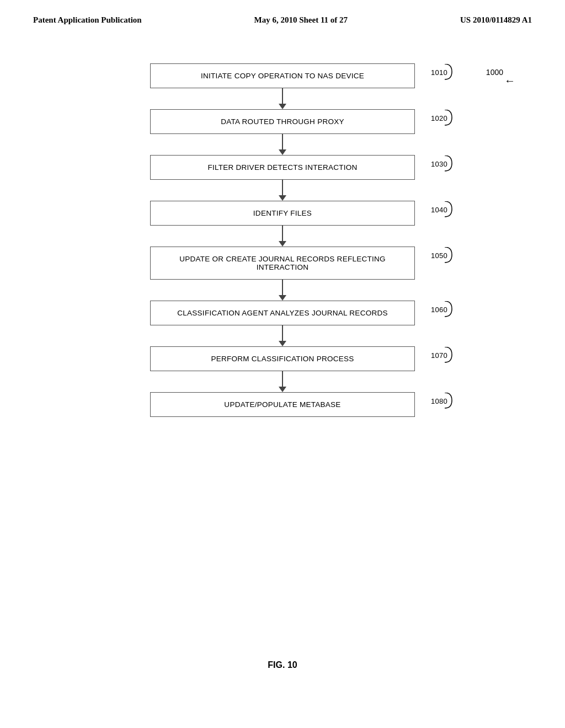 The height and width of the screenshot is (728, 565). I want to click on step-row-1040: IDENTIFY FILES 1040, so click(282, 213).